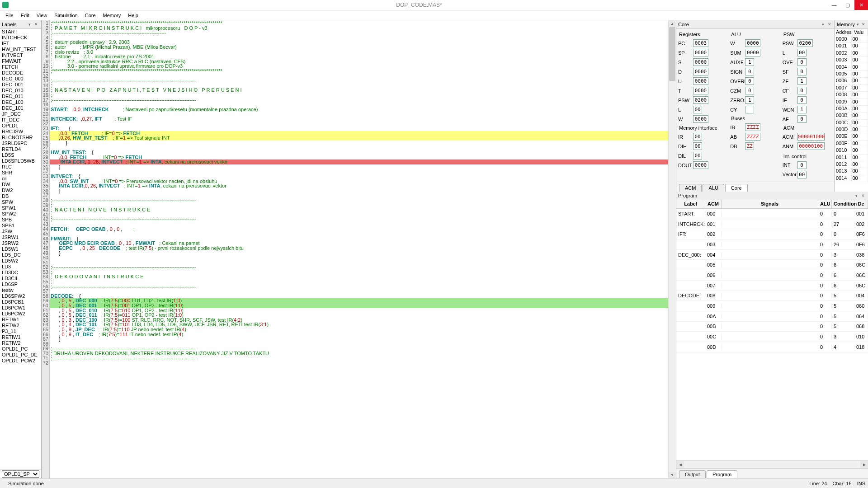 Image resolution: width=868 pixels, height=488 pixels. Describe the element at coordinates (21, 249) in the screenshot. I see `labels-list: STARTINTCHECKIFTHW_INT_TESTINTVECTFMWAIT…` at that location.